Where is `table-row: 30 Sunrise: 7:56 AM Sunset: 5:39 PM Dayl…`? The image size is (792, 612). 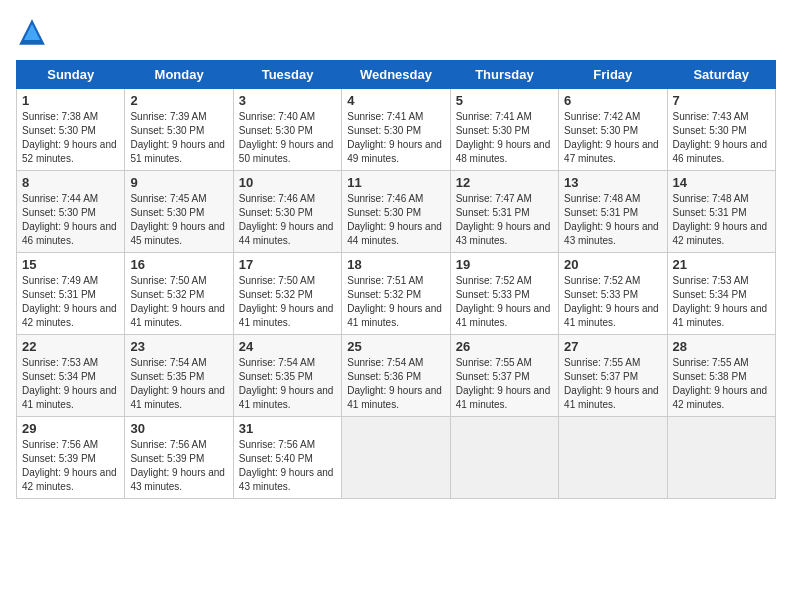
table-row: 30 Sunrise: 7:56 AM Sunset: 5:39 PM Dayl… is located at coordinates (179, 458).